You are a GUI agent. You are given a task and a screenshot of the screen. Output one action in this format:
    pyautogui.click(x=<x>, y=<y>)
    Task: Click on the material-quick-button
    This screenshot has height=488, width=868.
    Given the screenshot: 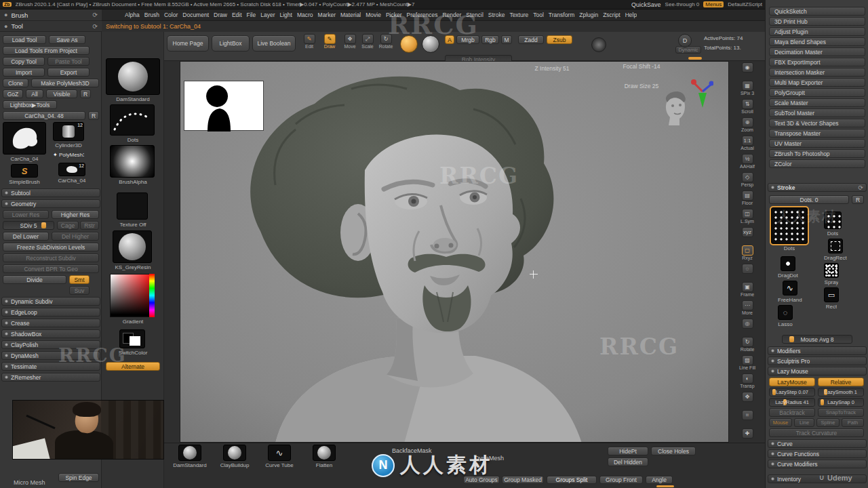 What is the action you would take?
    pyautogui.click(x=431, y=44)
    